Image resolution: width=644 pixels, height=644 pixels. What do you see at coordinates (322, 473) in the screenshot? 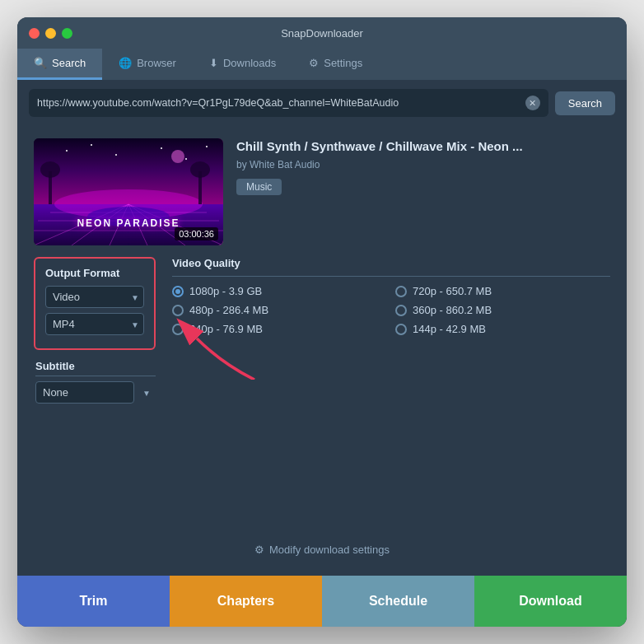
I see `spacer` at bounding box center [322, 473].